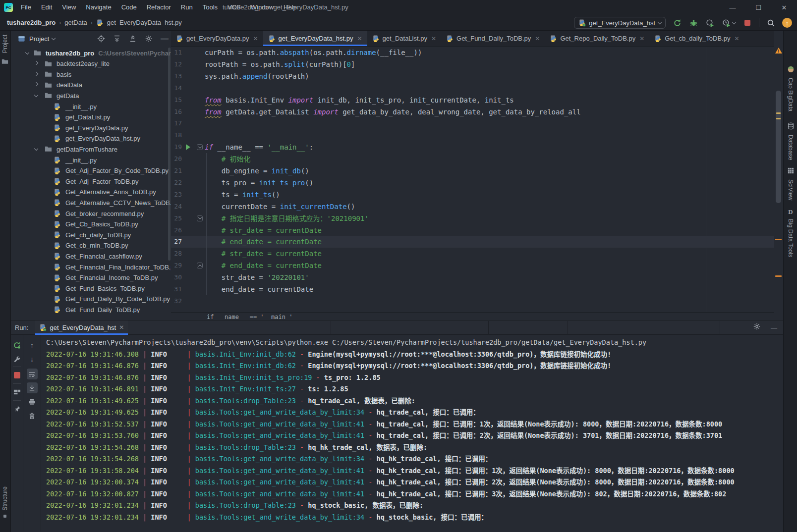 The width and height of the screenshot is (797, 532). I want to click on code-line: 23 ts = init_ts(), so click(473, 195).